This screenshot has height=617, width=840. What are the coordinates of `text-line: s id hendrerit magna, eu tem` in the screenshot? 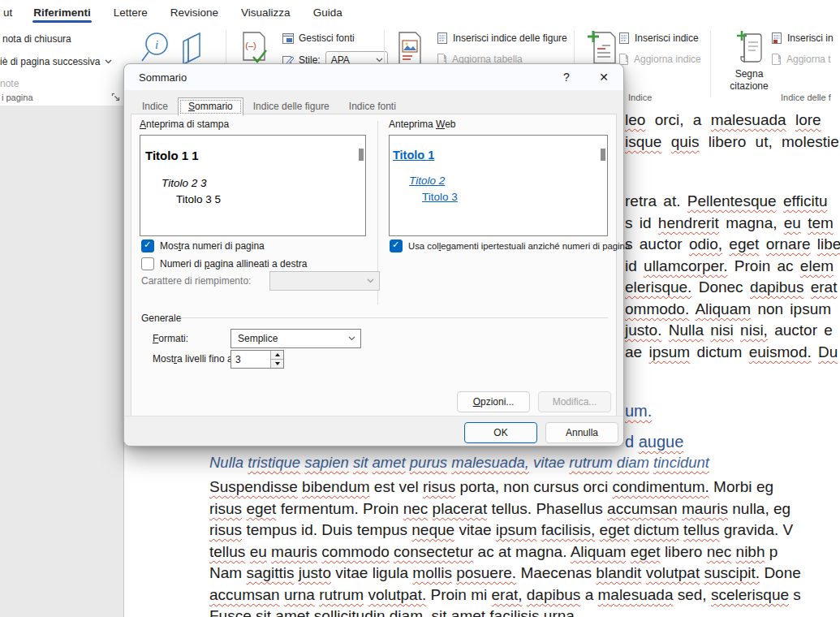 It's located at (732, 224).